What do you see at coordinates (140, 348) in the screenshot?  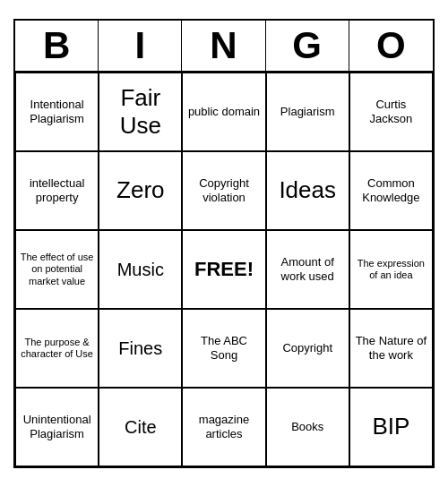 I see `bingo-cell-16: Fines` at bounding box center [140, 348].